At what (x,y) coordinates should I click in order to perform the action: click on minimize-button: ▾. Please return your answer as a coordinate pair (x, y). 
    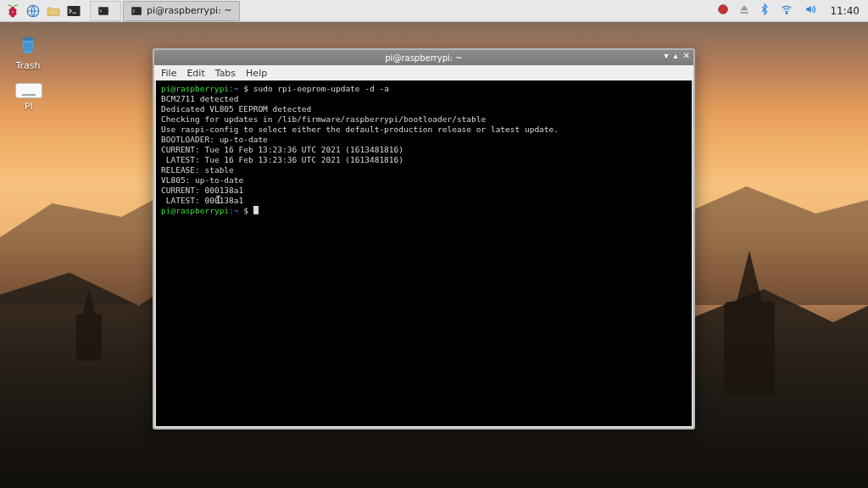
    Looking at the image, I should click on (666, 56).